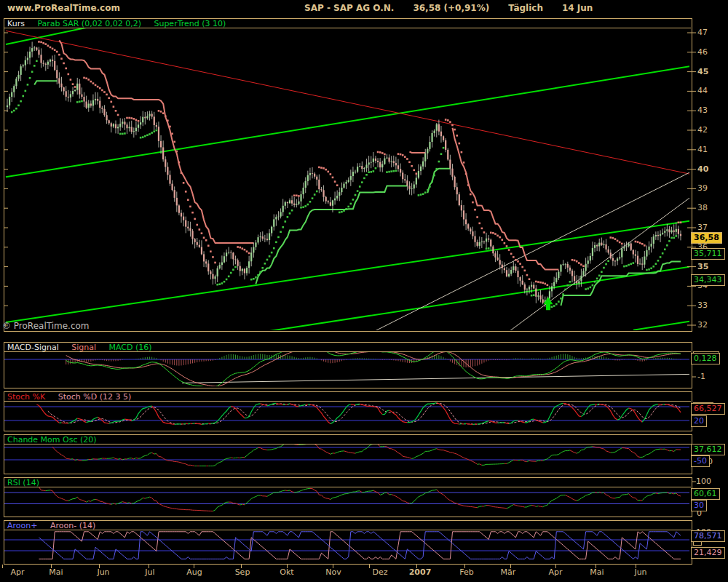  Describe the element at coordinates (420, 572) in the screenshot. I see `month-label: 2007` at that location.